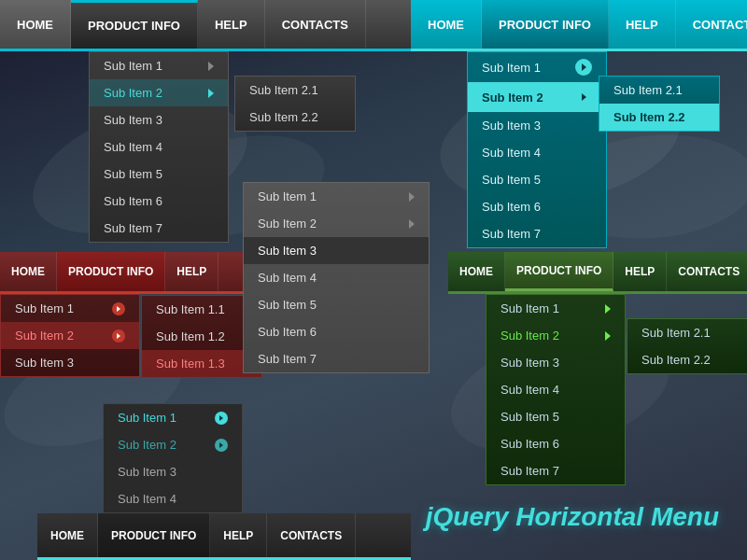  Describe the element at coordinates (295, 90) in the screenshot. I see `menu1-sub2-1: Sub Item 2.1` at that location.